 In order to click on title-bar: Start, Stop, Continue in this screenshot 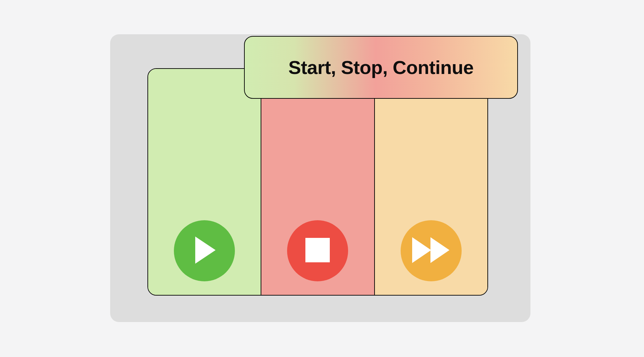, I will do `click(381, 67)`.